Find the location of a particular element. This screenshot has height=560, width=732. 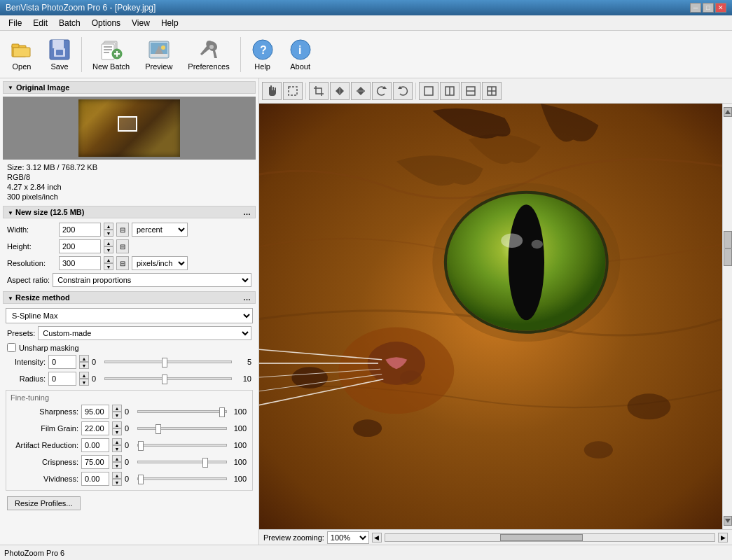

radius-down: ▼ is located at coordinates (84, 382).